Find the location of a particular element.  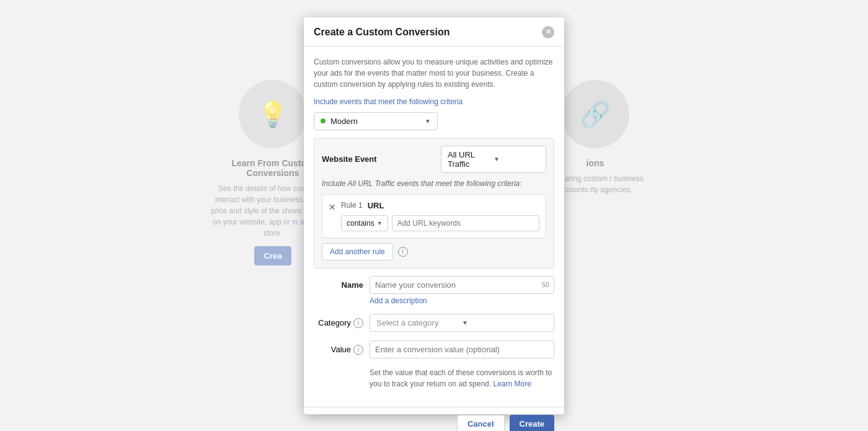

category-label-wrapper: Category i is located at coordinates (339, 321).